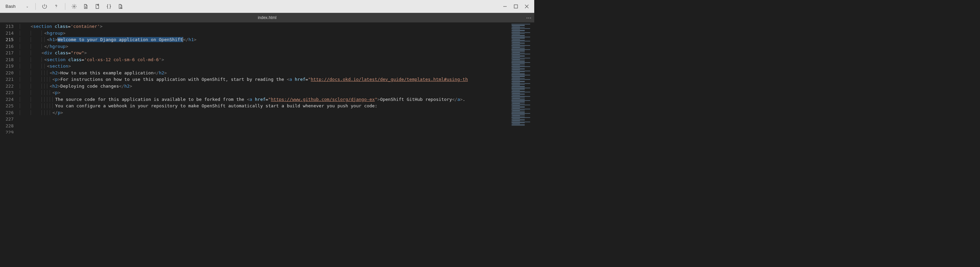 This screenshot has width=980, height=267. Describe the element at coordinates (45, 6) in the screenshot. I see `power-icon` at that location.